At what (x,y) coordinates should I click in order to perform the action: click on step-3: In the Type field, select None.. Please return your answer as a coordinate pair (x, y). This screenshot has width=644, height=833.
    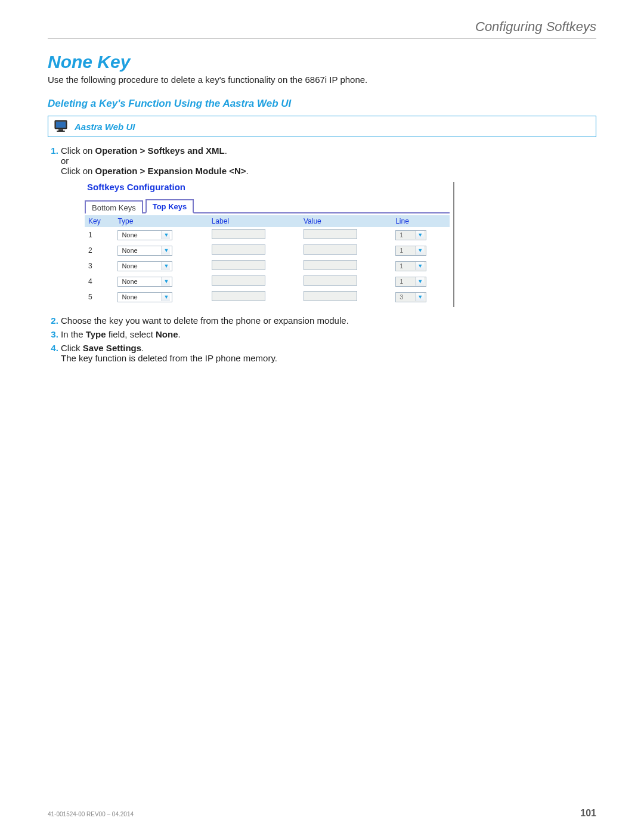
    Looking at the image, I should click on (329, 334).